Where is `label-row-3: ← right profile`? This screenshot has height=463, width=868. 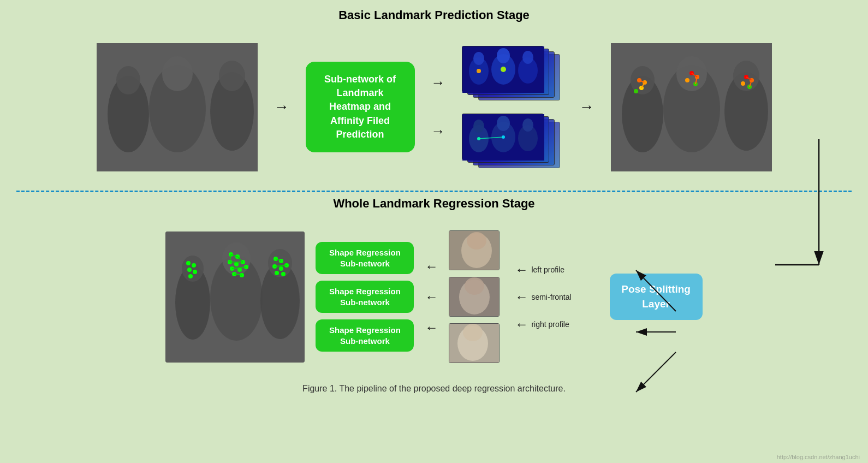 label-row-3: ← right profile is located at coordinates (543, 324).